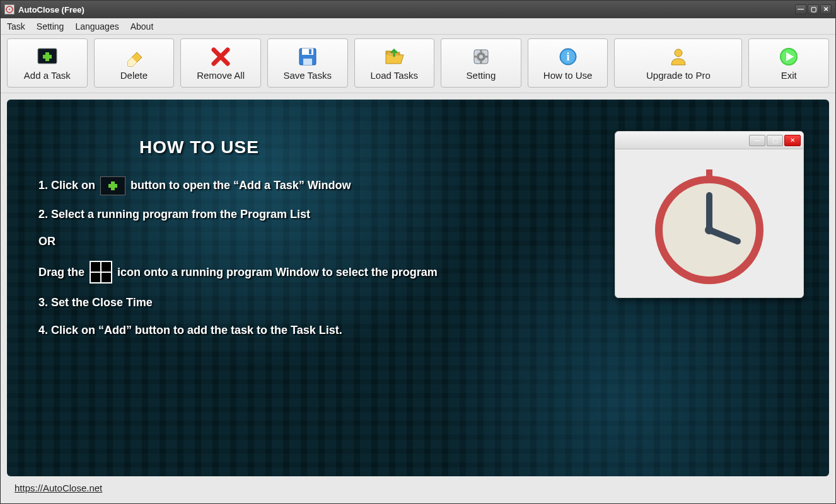 This screenshot has width=836, height=504. I want to click on step-text: Drag the, so click(62, 272).